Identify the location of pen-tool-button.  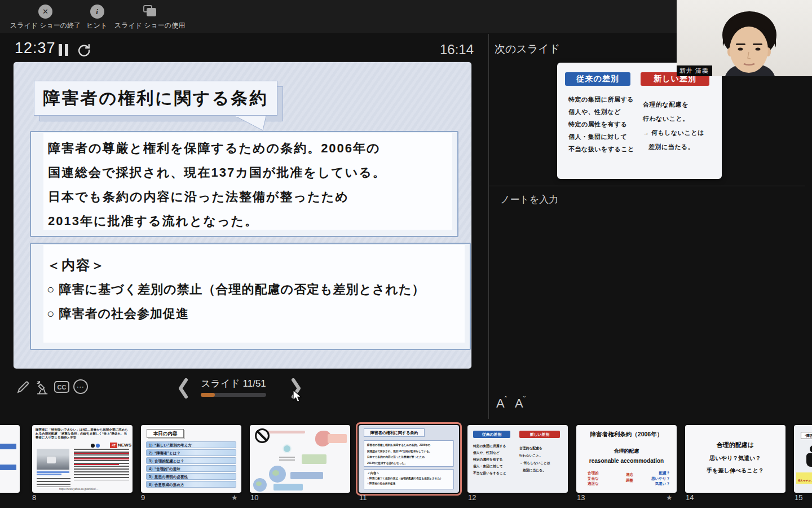
(23, 387).